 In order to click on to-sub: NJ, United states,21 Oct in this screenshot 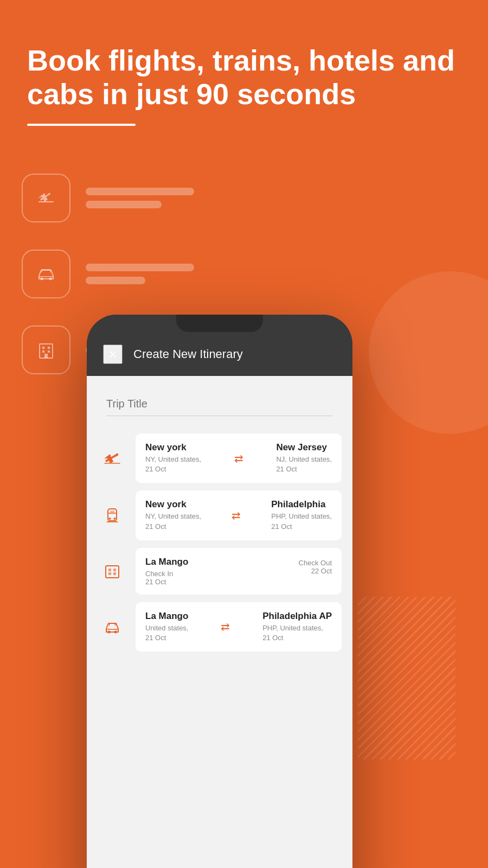, I will do `click(304, 464)`.